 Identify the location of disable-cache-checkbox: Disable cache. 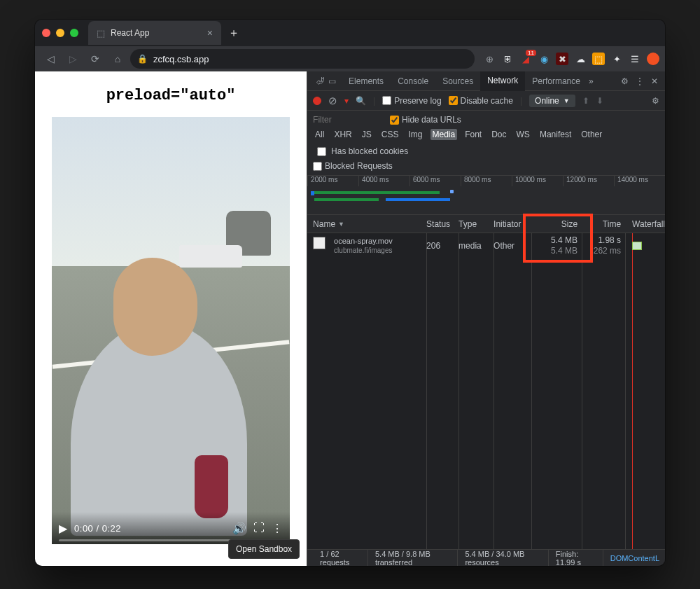
(481, 101).